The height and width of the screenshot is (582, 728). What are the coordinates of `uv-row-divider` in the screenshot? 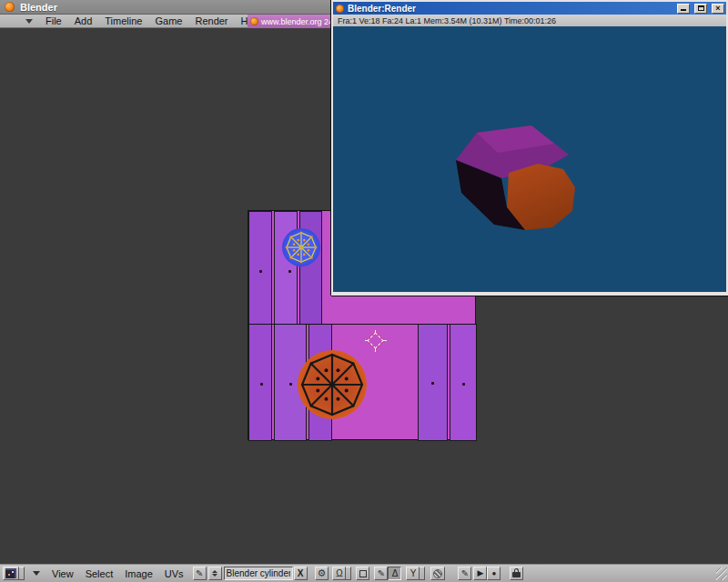 It's located at (362, 324).